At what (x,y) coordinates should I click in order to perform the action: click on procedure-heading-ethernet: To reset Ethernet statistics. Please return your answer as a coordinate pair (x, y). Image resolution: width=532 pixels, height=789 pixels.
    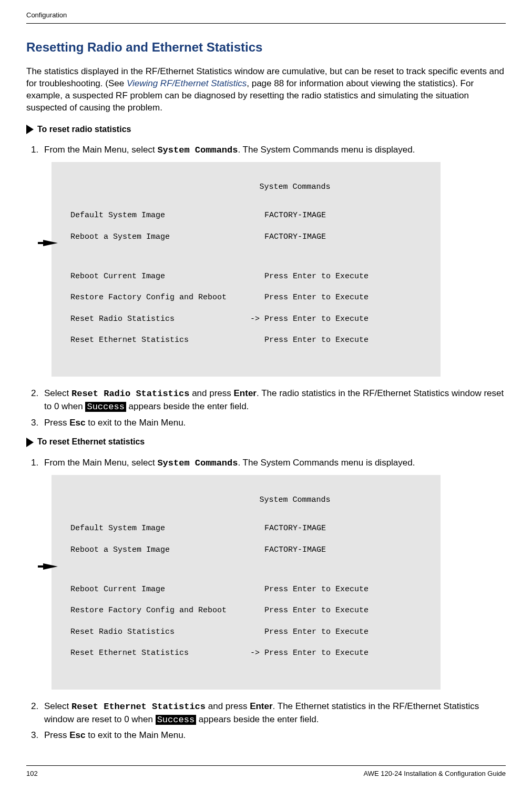
    Looking at the image, I should click on (266, 442).